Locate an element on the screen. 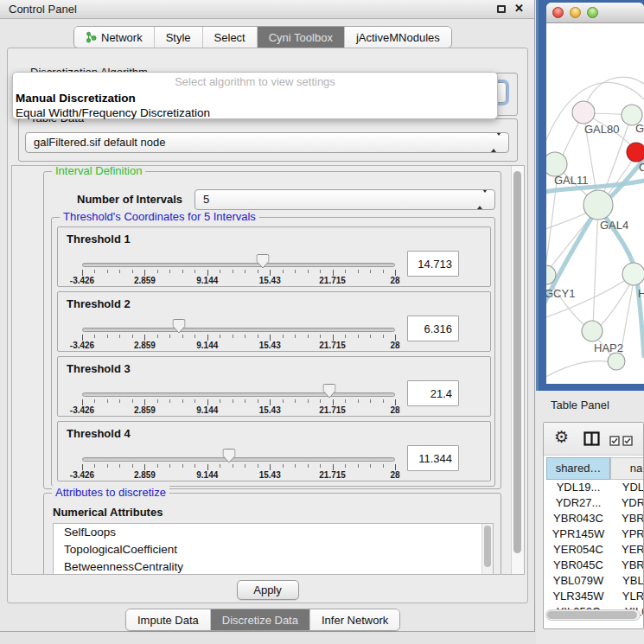 The height and width of the screenshot is (644, 644). table-toolbar: ⚙ is located at coordinates (593, 439).